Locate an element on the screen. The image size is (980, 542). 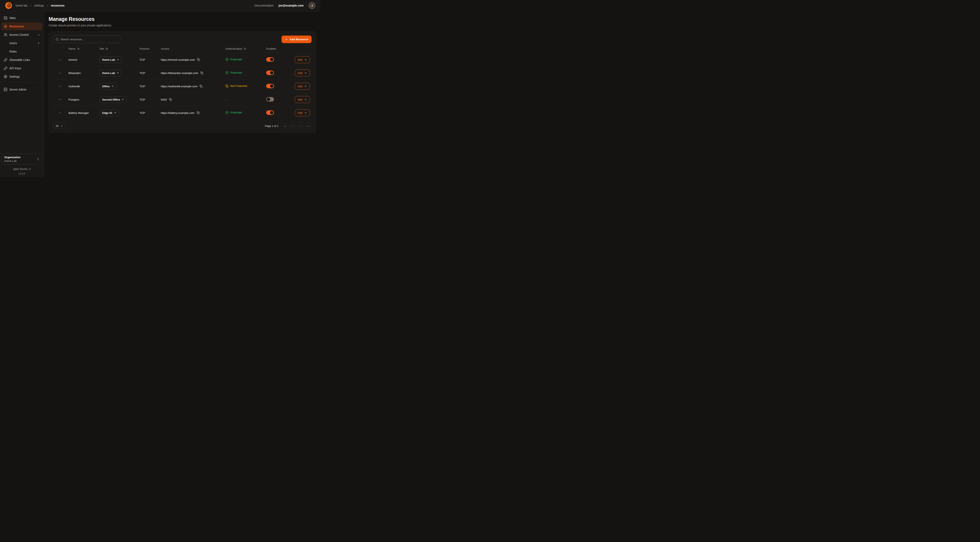
add-resource-label: Add Resource is located at coordinates (299, 39).